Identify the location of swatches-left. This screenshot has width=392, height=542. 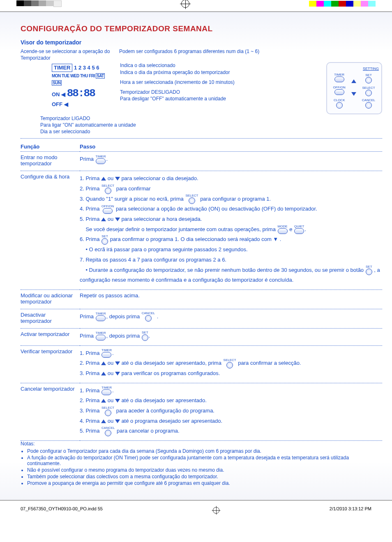
(39, 4).